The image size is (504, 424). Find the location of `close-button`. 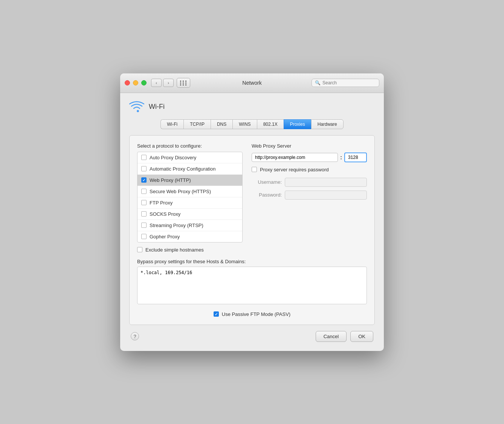

close-button is located at coordinates (127, 83).